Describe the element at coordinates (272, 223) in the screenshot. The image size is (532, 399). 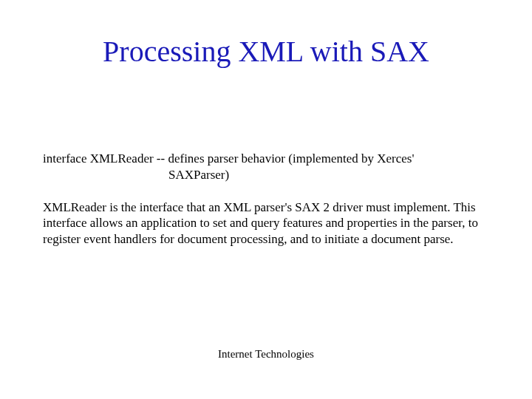
I see `description-paragraph: XMLReader is the interface that an XML p…` at that location.